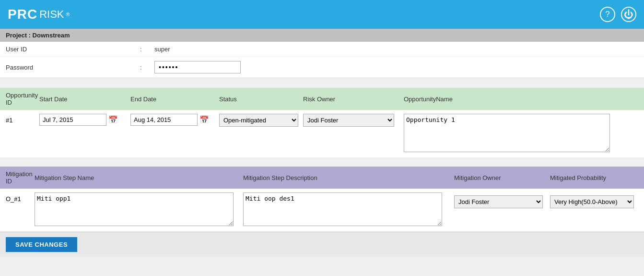 This screenshot has width=644, height=276. What do you see at coordinates (618, 14) in the screenshot?
I see `header-icons: ? ⏻` at bounding box center [618, 14].